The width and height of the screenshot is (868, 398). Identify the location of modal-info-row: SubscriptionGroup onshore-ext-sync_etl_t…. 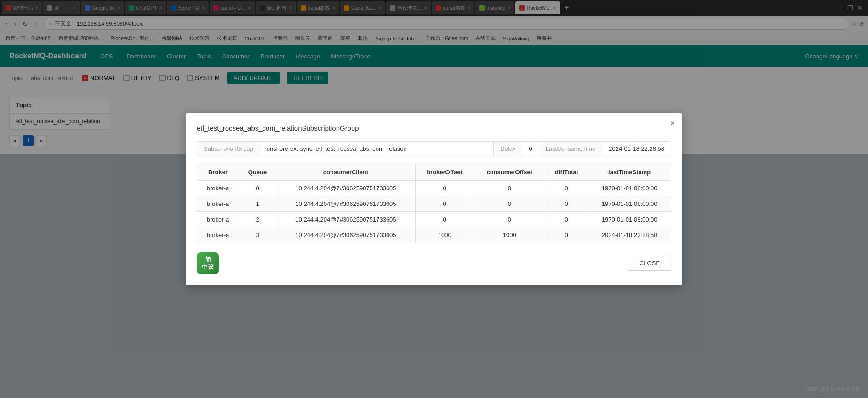
(434, 148).